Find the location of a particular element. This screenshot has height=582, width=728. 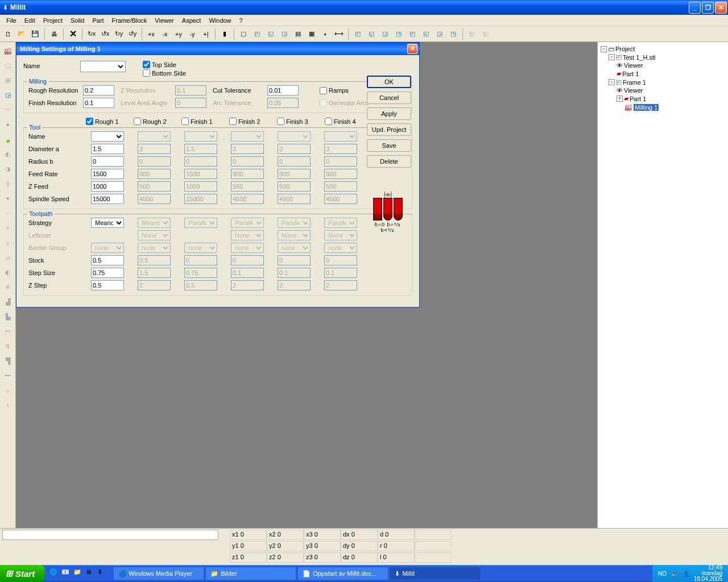

lt-20-icon: ✂ is located at coordinates (8, 331).